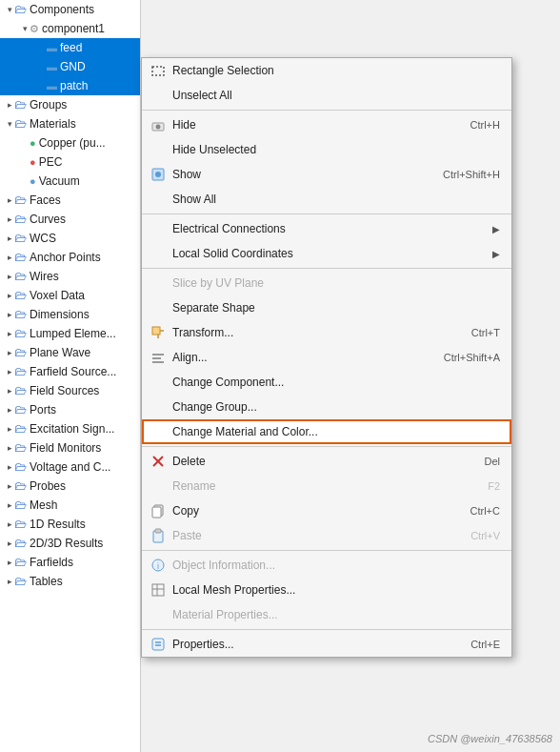 The width and height of the screenshot is (560, 752). What do you see at coordinates (490, 739) in the screenshot?
I see `watermark: CSDN @weixin_47638568` at bounding box center [490, 739].